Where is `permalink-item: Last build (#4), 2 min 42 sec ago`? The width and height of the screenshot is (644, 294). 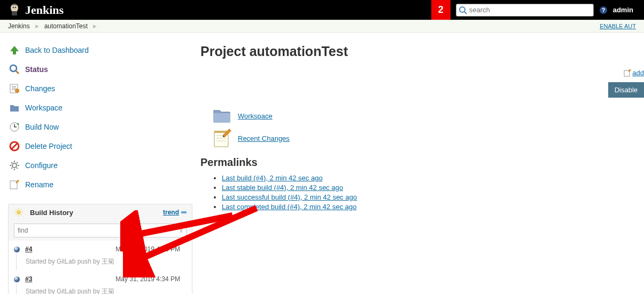 permalink-item: Last build (#4), 2 min 42 sec ago is located at coordinates (433, 178).